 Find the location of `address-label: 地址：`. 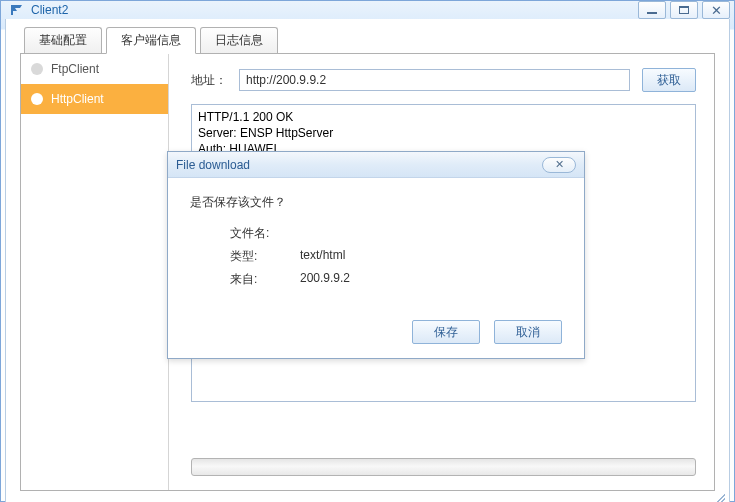

address-label: 地址： is located at coordinates (209, 80).